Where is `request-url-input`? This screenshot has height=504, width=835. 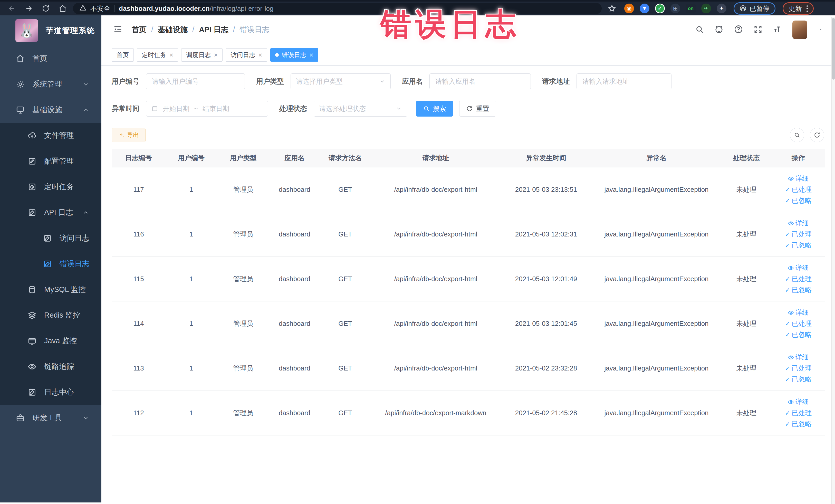 request-url-input is located at coordinates (624, 81).